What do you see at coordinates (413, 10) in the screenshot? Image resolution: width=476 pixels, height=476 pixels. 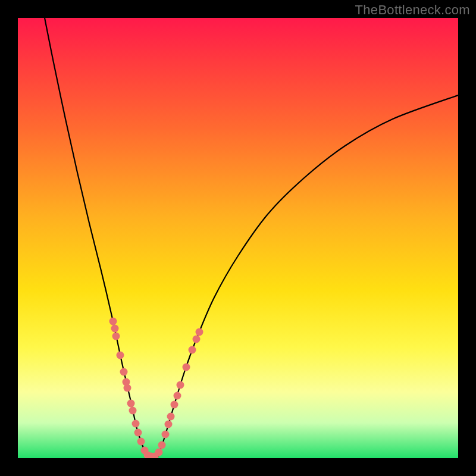 I see `watermark-text: TheBottleneck.com` at bounding box center [413, 10].